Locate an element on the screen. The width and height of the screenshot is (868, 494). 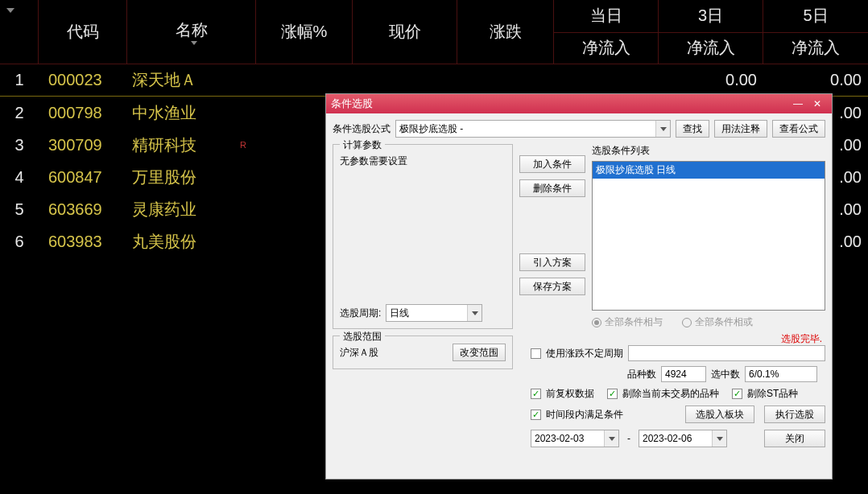
status-text: 选股完毕. is located at coordinates (672, 340).